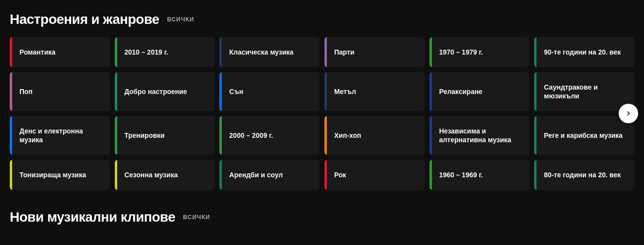  Describe the element at coordinates (60, 135) in the screenshot. I see `genre-card: Денс и електронна музика` at that location.